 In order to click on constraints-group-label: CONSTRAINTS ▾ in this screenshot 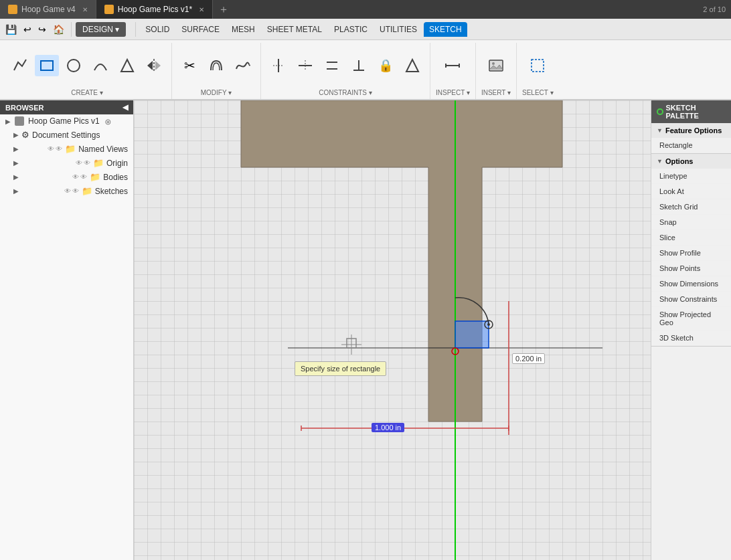, I will do `click(345, 92)`.